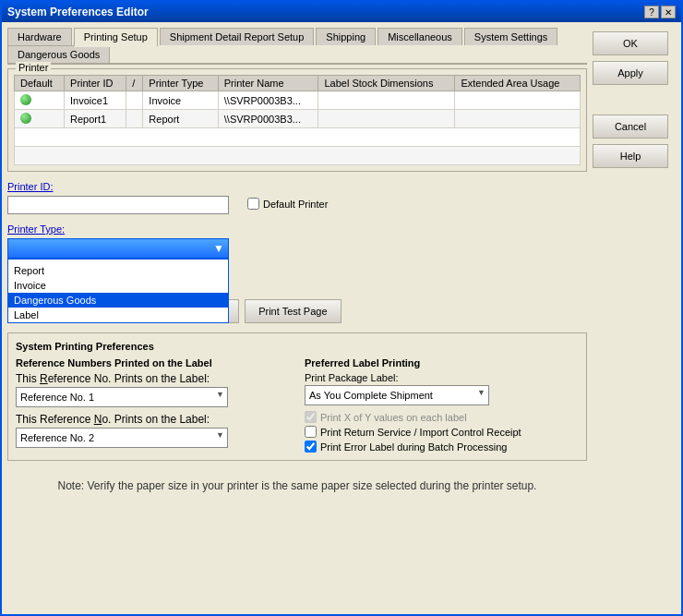 This screenshot has width=683, height=616. Describe the element at coordinates (420, 37) in the screenshot. I see `tab-miscellaneous: Miscellaneous` at that location.